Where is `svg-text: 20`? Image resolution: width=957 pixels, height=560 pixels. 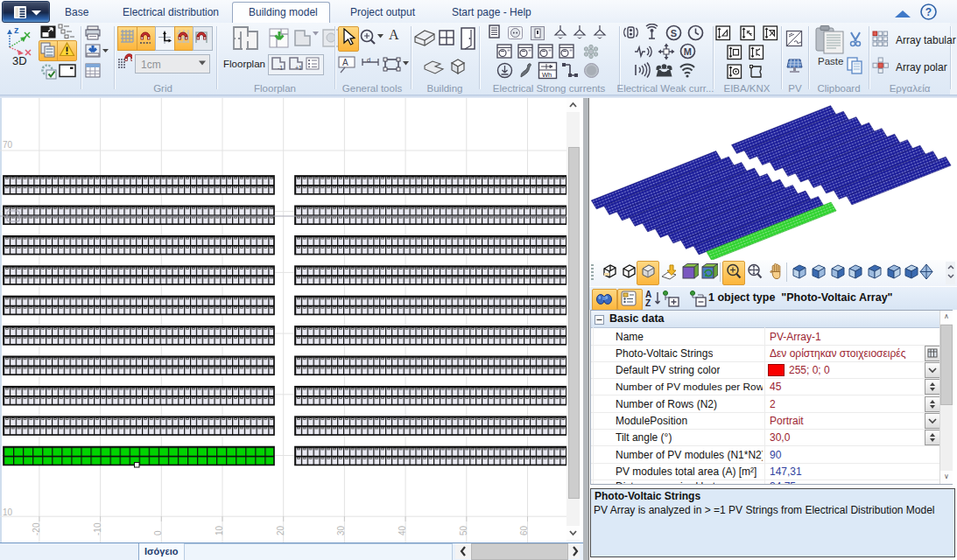
svg-text: 20 is located at coordinates (280, 530).